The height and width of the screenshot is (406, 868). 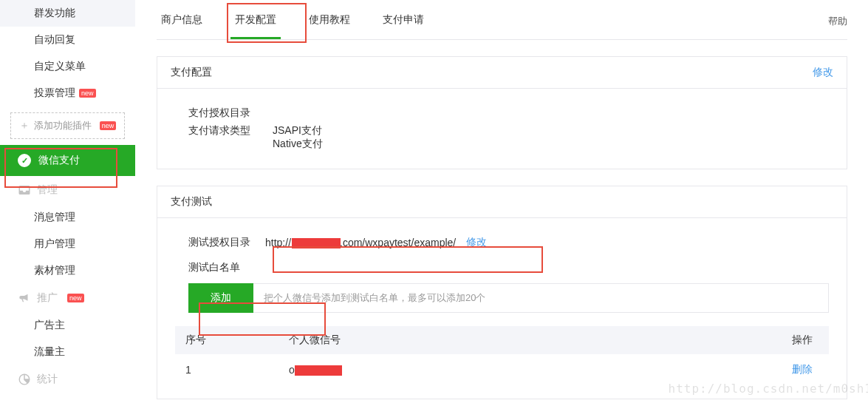 What do you see at coordinates (403, 19) in the screenshot?
I see `tab-label: 支付申请` at bounding box center [403, 19].